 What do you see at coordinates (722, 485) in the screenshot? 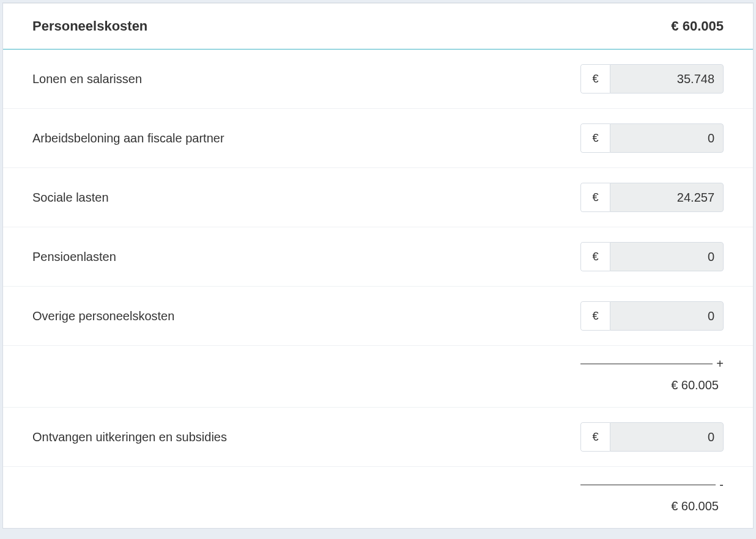
I see `minus-icon: -` at bounding box center [722, 485].